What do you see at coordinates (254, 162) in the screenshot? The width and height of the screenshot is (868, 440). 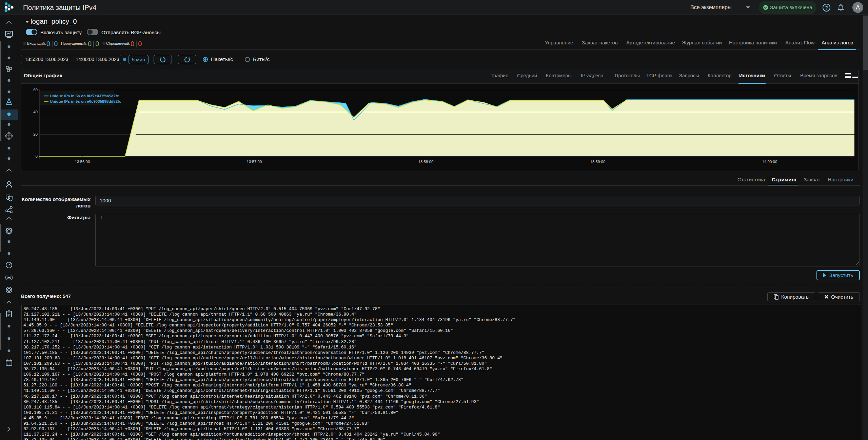 I see `svg-text: 13:57:00` at bounding box center [254, 162].